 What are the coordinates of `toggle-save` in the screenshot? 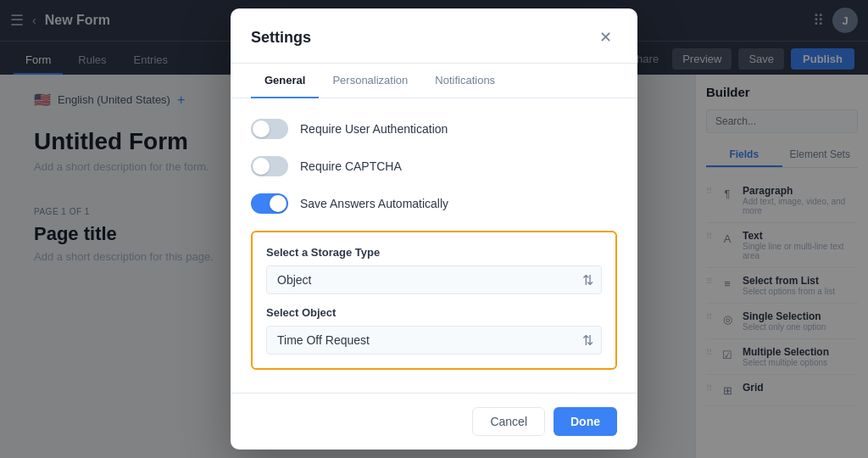 It's located at (270, 204).